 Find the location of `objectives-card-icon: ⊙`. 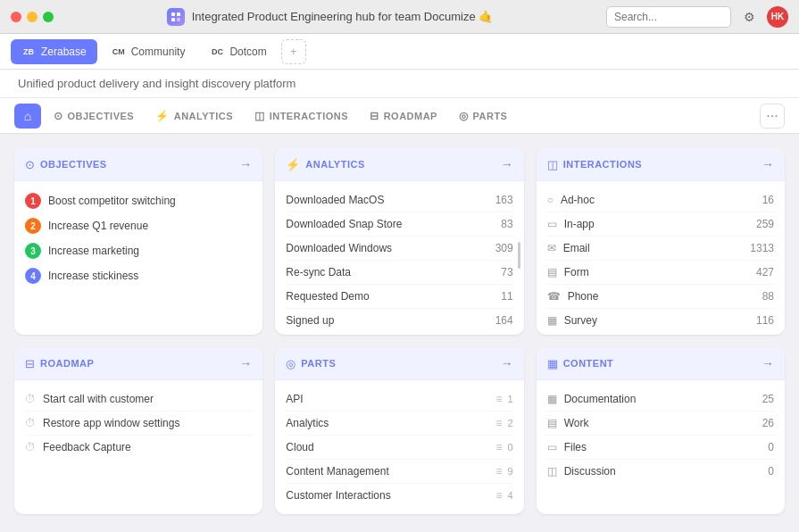

objectives-card-icon: ⊙ is located at coordinates (30, 164).